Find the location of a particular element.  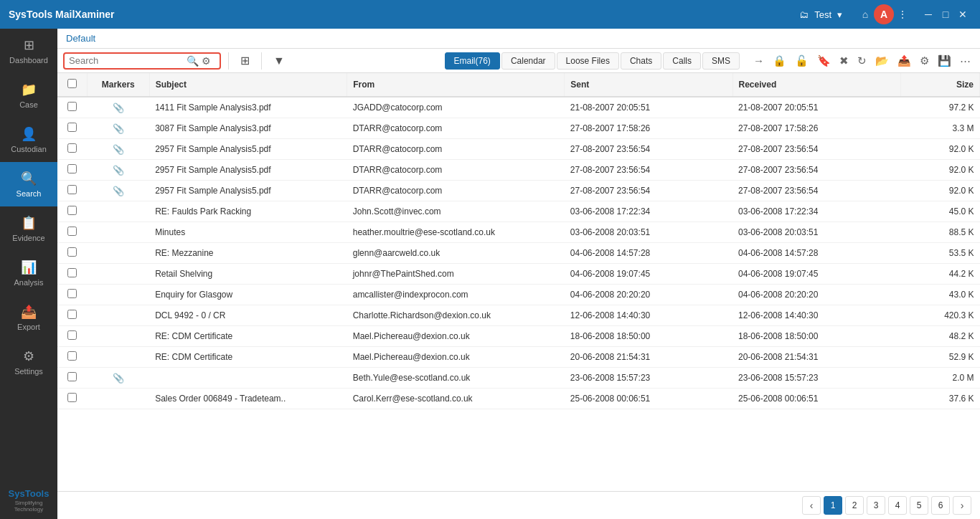

row-received: 03-06-2008 20:03:51 is located at coordinates (816, 232).